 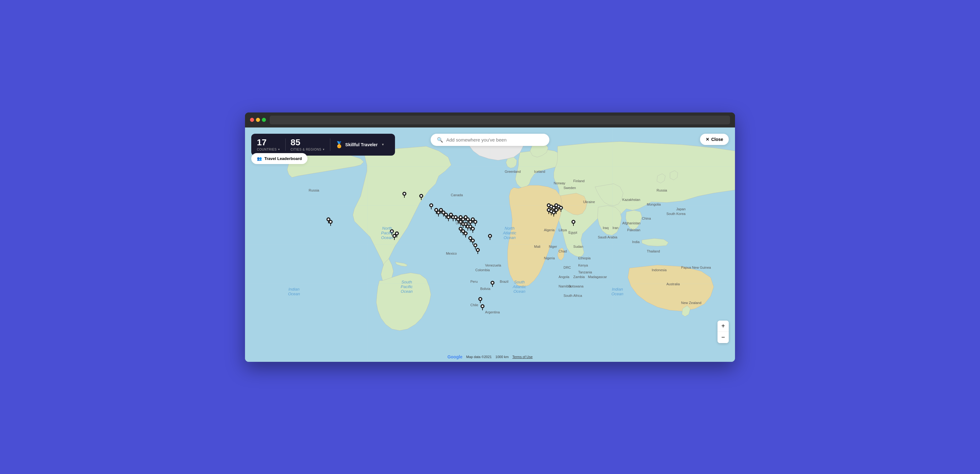 What do you see at coordinates (323, 150) in the screenshot?
I see `cities-chevron-icon: ▼` at bounding box center [323, 150].